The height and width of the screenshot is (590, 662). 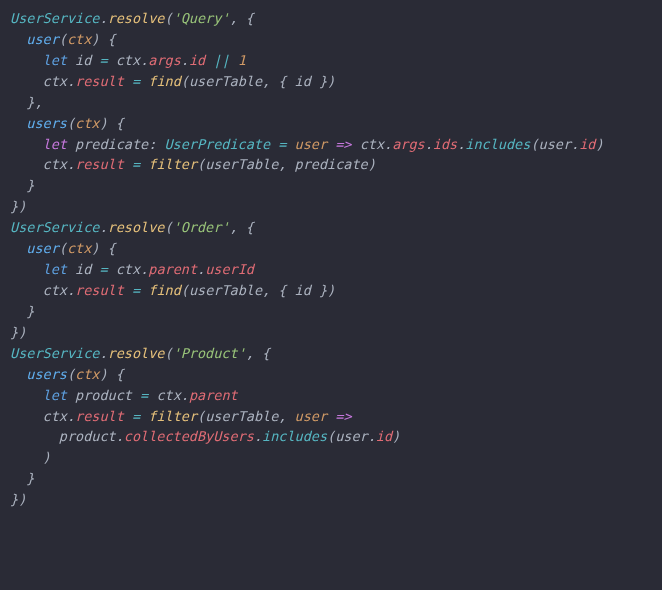 I want to click on code-line: ctx.result = filter(userTable, predicate…, so click(x=331, y=164).